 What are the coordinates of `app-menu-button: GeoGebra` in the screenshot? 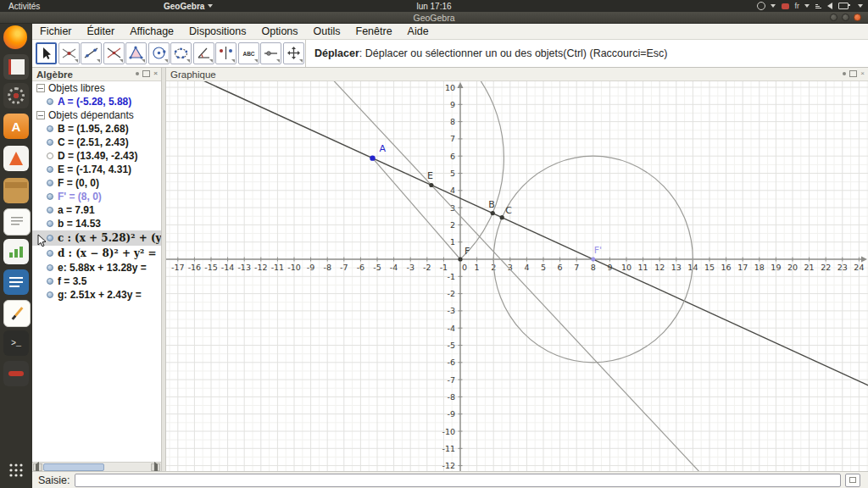 It's located at (188, 7).